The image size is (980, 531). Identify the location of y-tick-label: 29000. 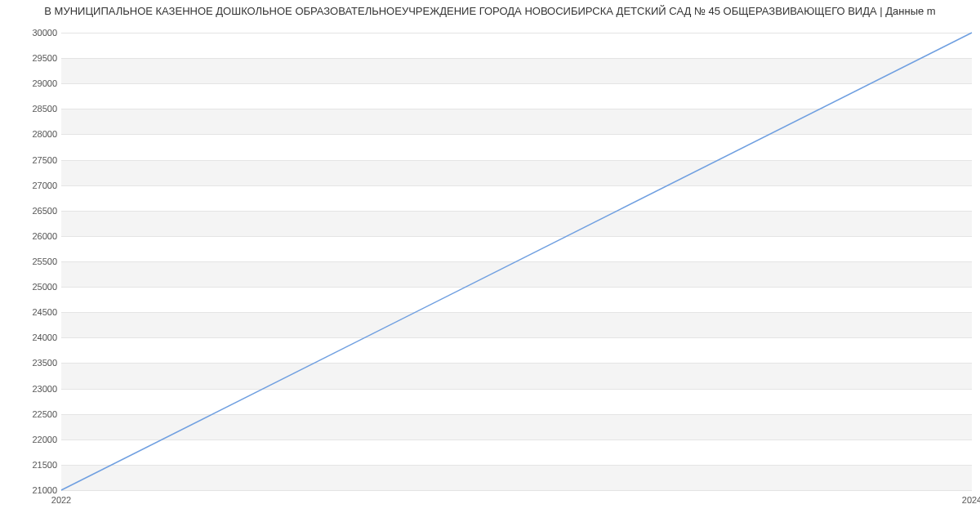
(33, 83).